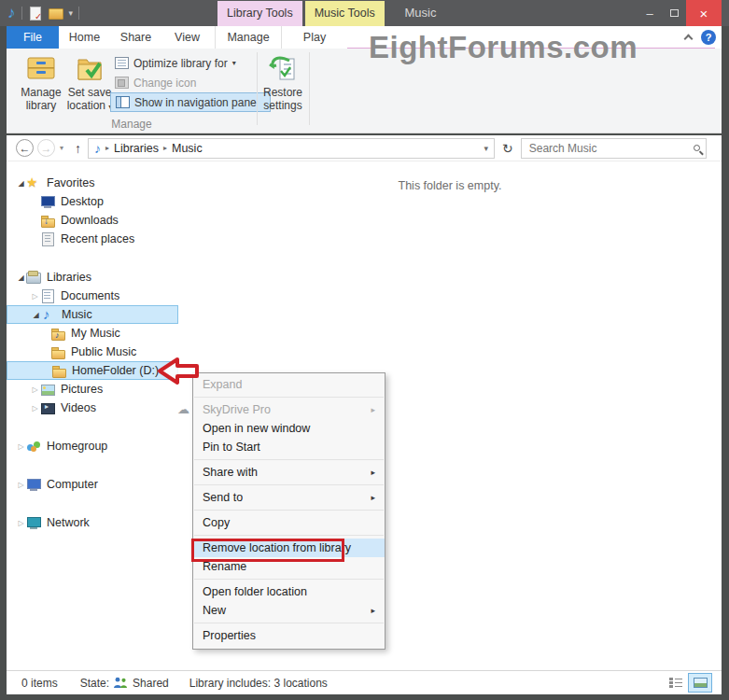 The width and height of the screenshot is (729, 700). I want to click on new-folder-icon, so click(56, 14).